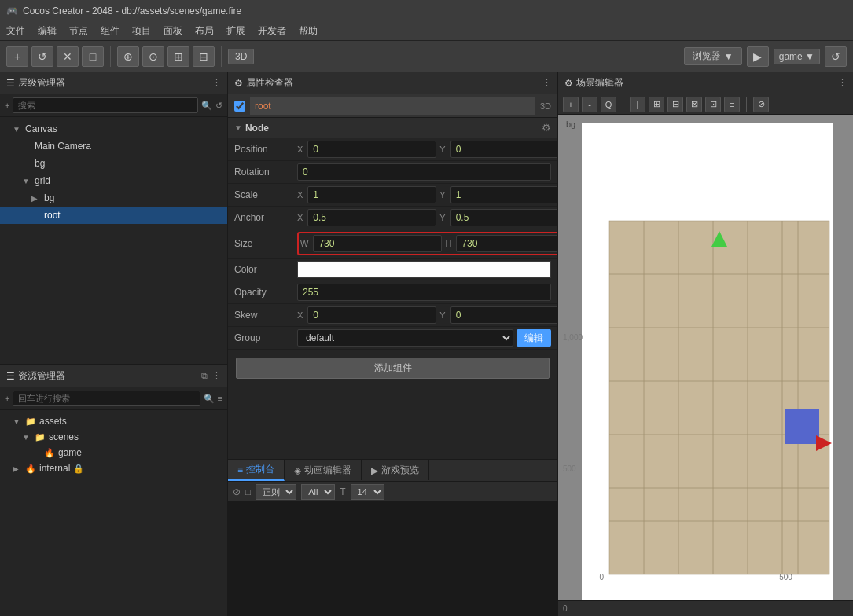 The image size is (853, 616). What do you see at coordinates (248, 492) in the screenshot?
I see `console-filter-icon: □` at bounding box center [248, 492].